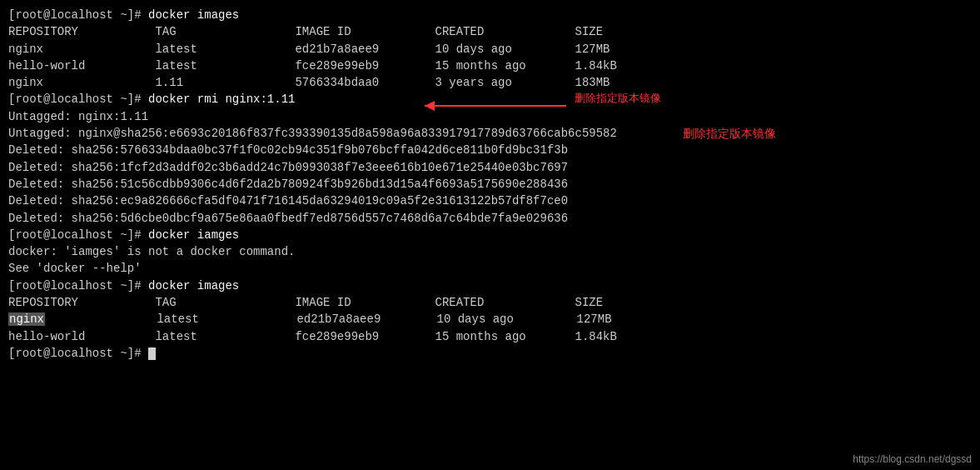 The height and width of the screenshot is (470, 980). Describe the element at coordinates (729, 133) in the screenshot. I see `annotation-label: 删除指定版本镜像` at that location.